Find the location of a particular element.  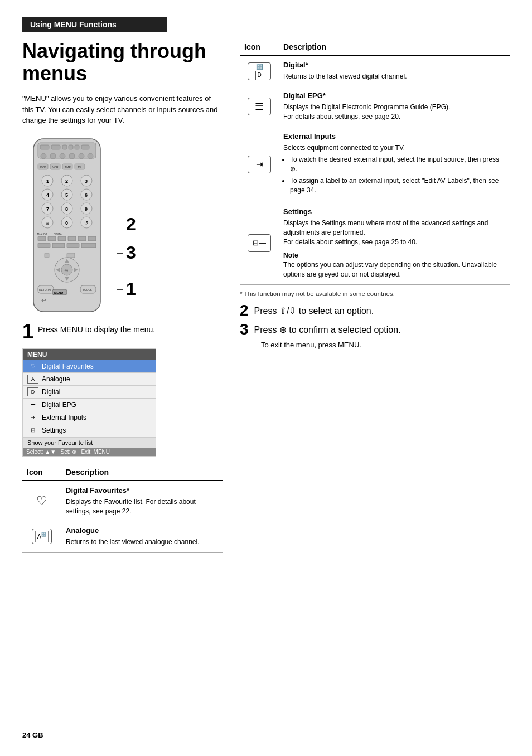

menu-item-0: ♡ Digital Favourites is located at coordinates (89, 367).